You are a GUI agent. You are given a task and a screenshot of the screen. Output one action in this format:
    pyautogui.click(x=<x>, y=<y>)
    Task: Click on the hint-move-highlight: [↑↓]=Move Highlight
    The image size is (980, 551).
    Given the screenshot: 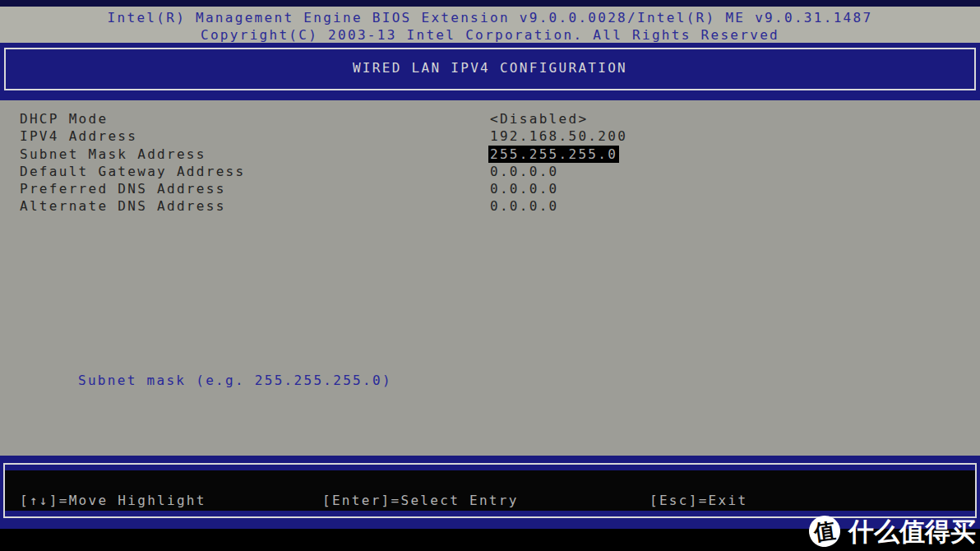 What is the action you would take?
    pyautogui.click(x=113, y=500)
    